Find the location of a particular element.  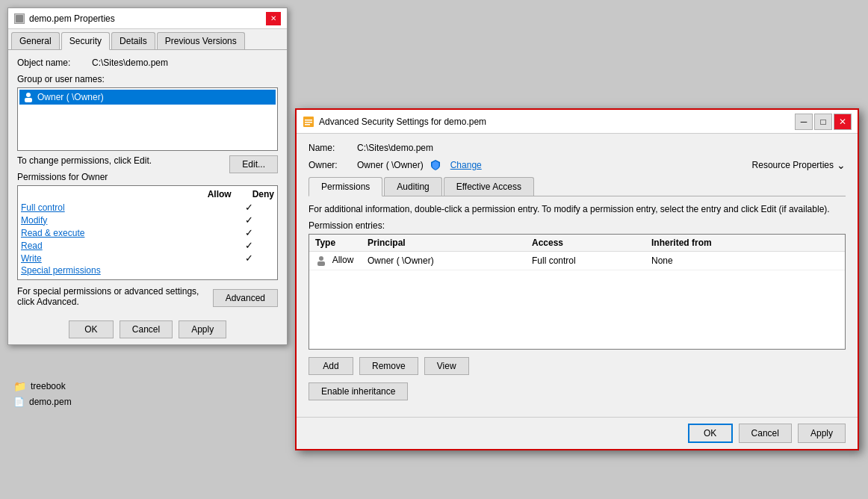

action-buttons-row: Add Remove View is located at coordinates (577, 366).